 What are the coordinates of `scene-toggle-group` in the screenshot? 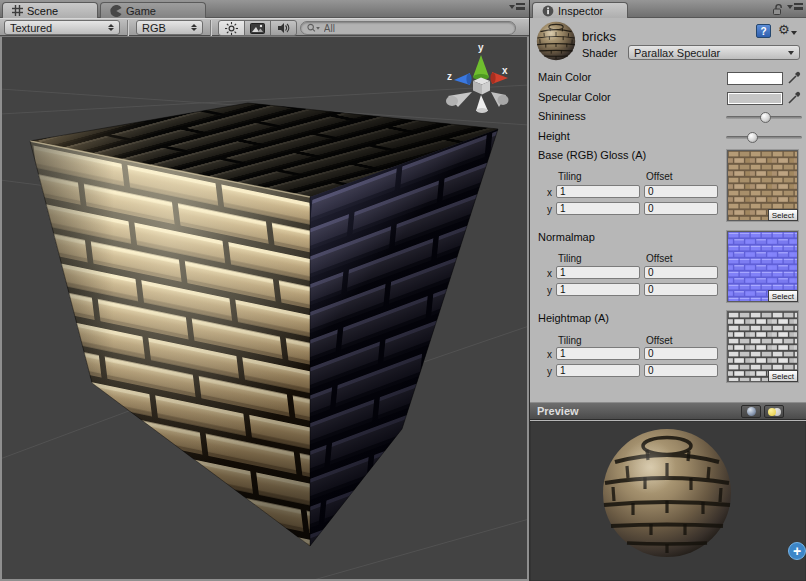 It's located at (258, 28).